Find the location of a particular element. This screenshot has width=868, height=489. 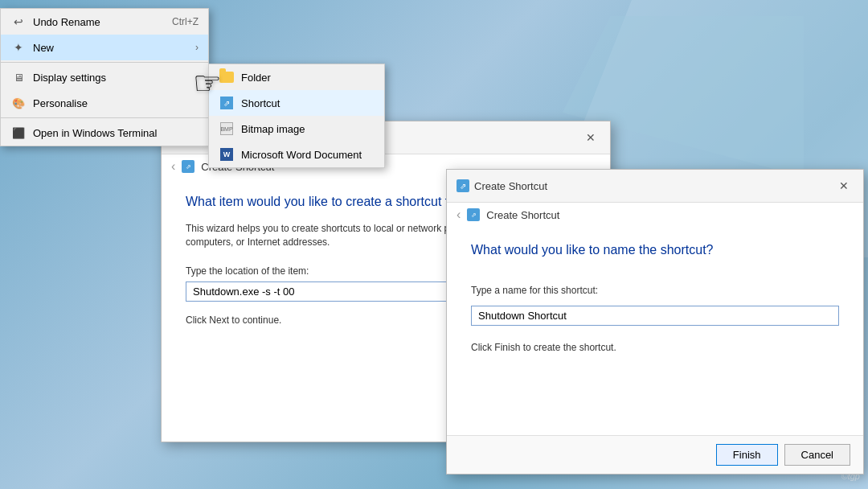

dialog-front-footer: Finish Cancel is located at coordinates (655, 454).